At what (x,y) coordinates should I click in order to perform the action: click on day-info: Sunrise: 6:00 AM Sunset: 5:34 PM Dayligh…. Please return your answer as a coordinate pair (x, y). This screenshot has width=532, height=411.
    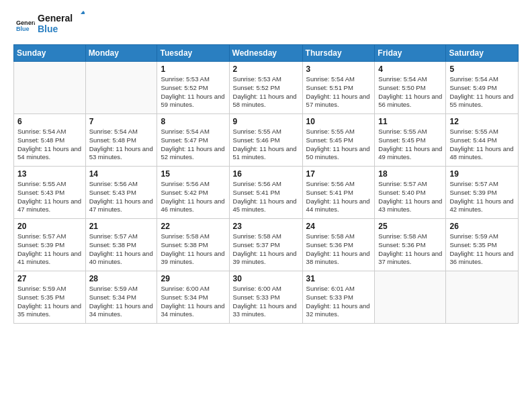
    Looking at the image, I should click on (193, 302).